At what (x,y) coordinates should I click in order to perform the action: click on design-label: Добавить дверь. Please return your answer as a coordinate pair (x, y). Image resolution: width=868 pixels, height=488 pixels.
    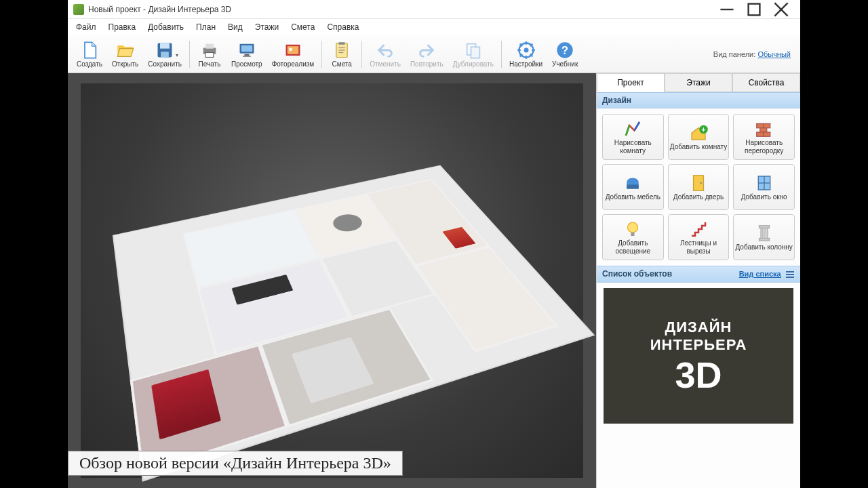
    Looking at the image, I should click on (698, 197).